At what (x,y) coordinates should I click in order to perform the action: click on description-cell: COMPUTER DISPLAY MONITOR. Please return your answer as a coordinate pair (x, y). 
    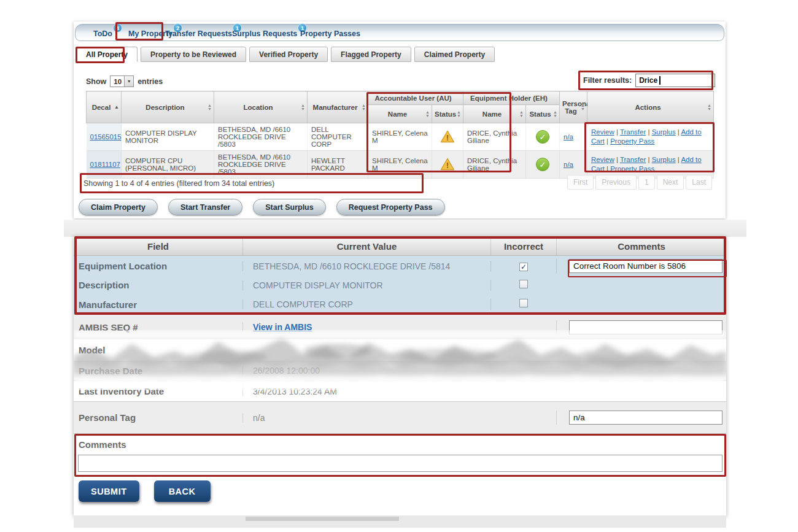
    Looking at the image, I should click on (168, 137).